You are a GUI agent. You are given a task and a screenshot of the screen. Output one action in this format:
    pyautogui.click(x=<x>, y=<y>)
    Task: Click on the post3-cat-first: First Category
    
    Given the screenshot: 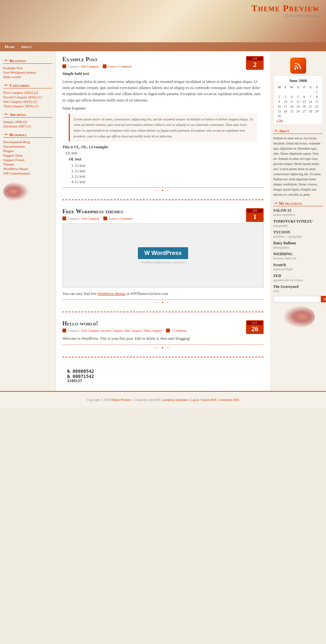 What is the action you would take?
    pyautogui.click(x=90, y=330)
    